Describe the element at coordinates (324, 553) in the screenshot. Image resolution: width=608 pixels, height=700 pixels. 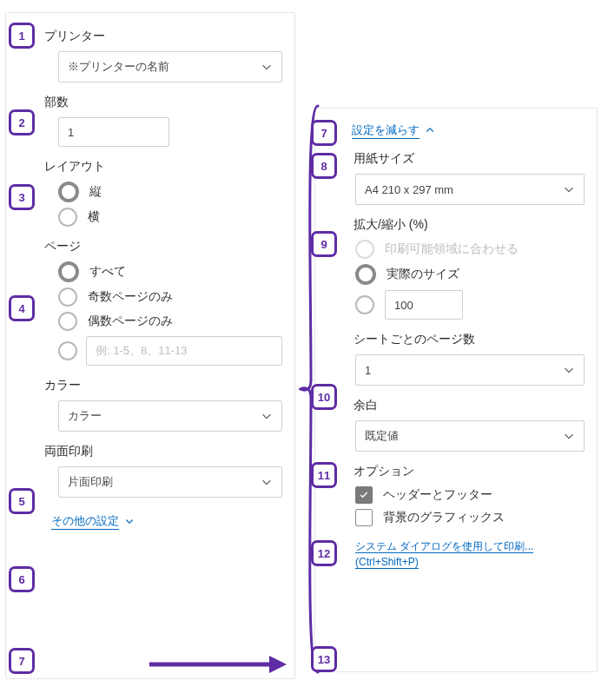
I see `callout-12: 12` at that location.